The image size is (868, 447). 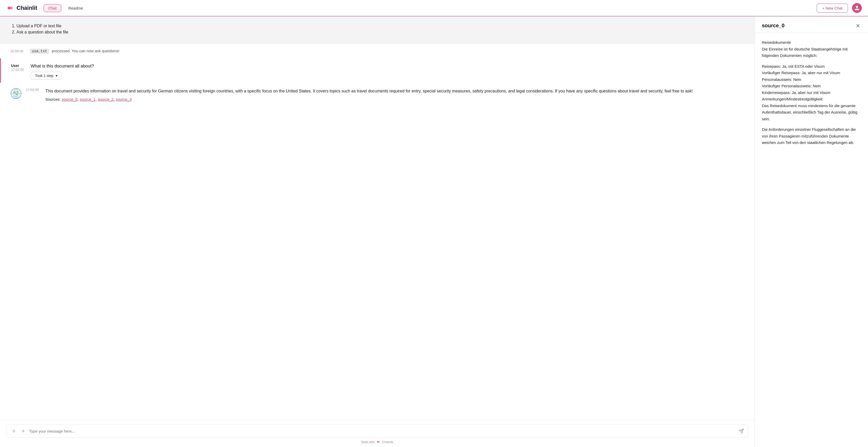 What do you see at coordinates (53, 99) in the screenshot?
I see `sources-prefix: Sources:` at bounding box center [53, 99].